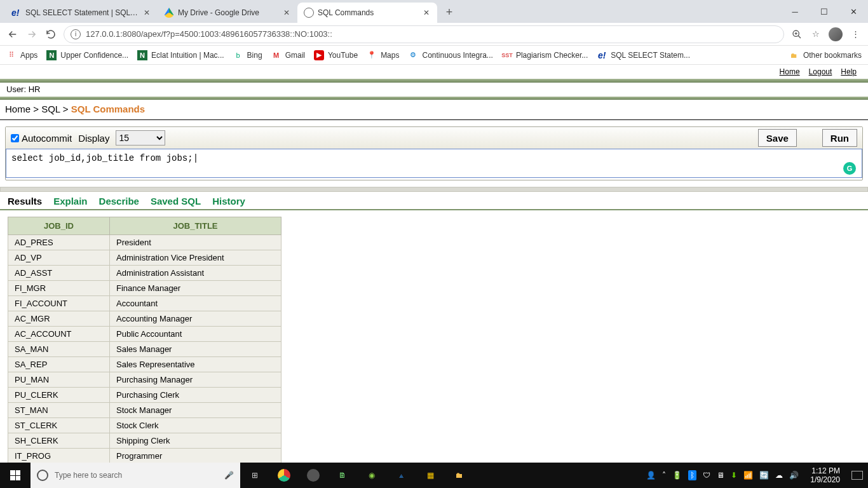 The image size is (868, 488). I want to click on table-row: FI_MGRFinance Manager, so click(145, 288).